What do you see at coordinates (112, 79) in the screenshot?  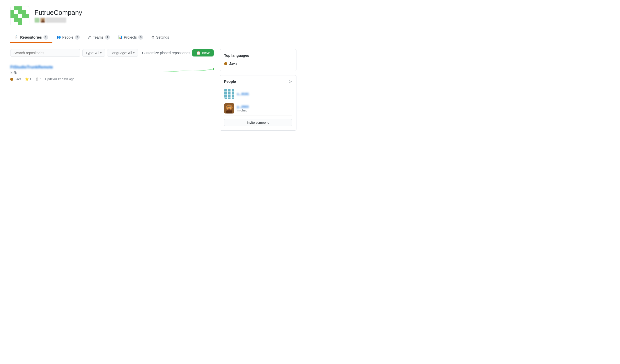 I see `repo-meta: Java ⭐ 1 🍴 1 Updated 12 days ago` at bounding box center [112, 79].